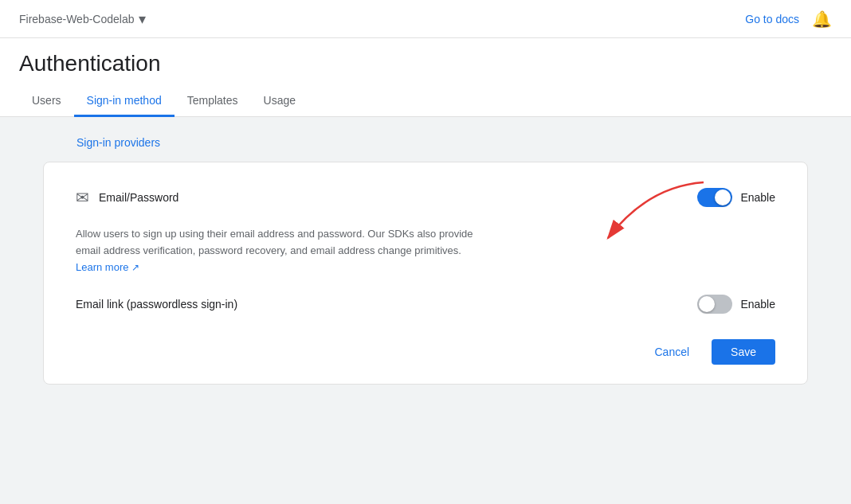  Describe the element at coordinates (76, 19) in the screenshot. I see `project-name: Firebase-Web-Codelab` at that location.